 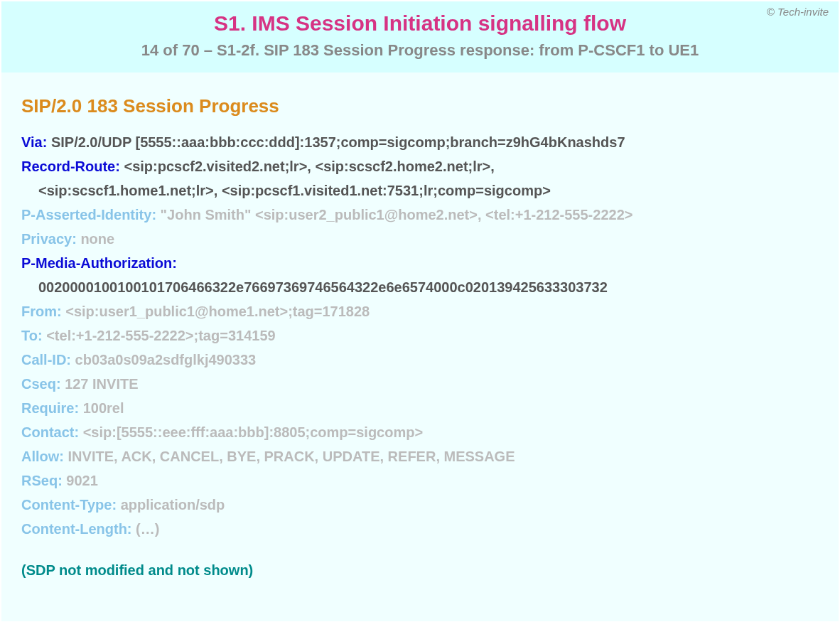 What do you see at coordinates (173, 505) in the screenshot?
I see `header-value: application/sdp` at bounding box center [173, 505].